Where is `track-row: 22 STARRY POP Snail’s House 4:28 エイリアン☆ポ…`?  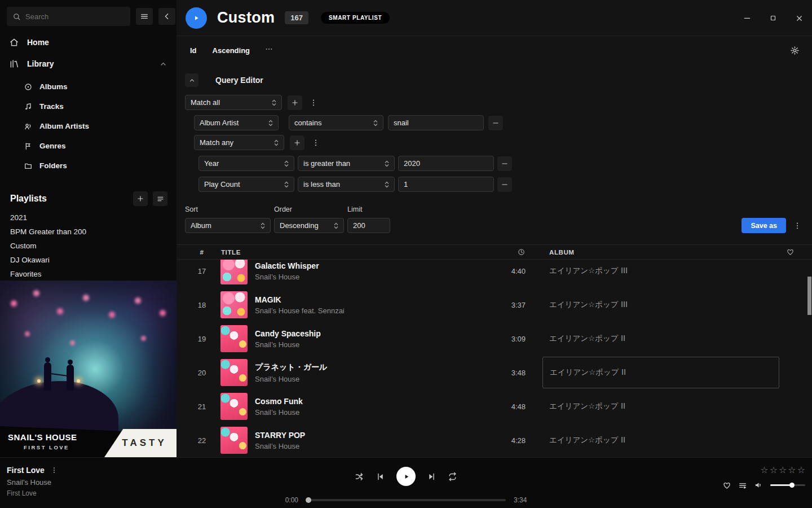 track-row: 22 STARRY POP Snail’s House 4:28 エイリアン☆ポ… is located at coordinates (494, 440).